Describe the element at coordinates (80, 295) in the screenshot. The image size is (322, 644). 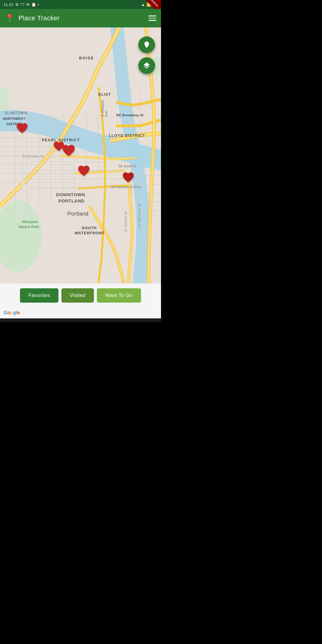
I see `bottom-filter-bar: Favorites Visited Want To Go` at that location.